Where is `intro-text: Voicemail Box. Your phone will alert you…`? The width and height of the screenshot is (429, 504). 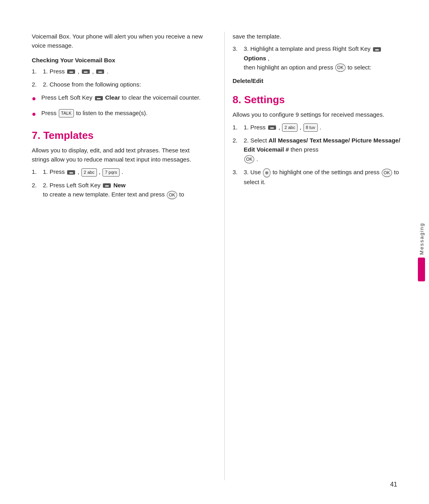 intro-text: Voicemail Box. Your phone will alert you… is located at coordinates (118, 41).